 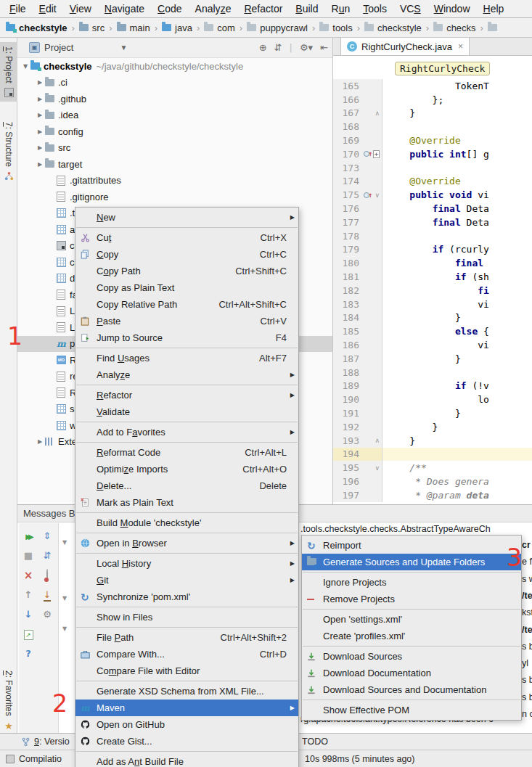 What do you see at coordinates (125, 9) in the screenshot?
I see `menu-navigate: Navigate` at bounding box center [125, 9].